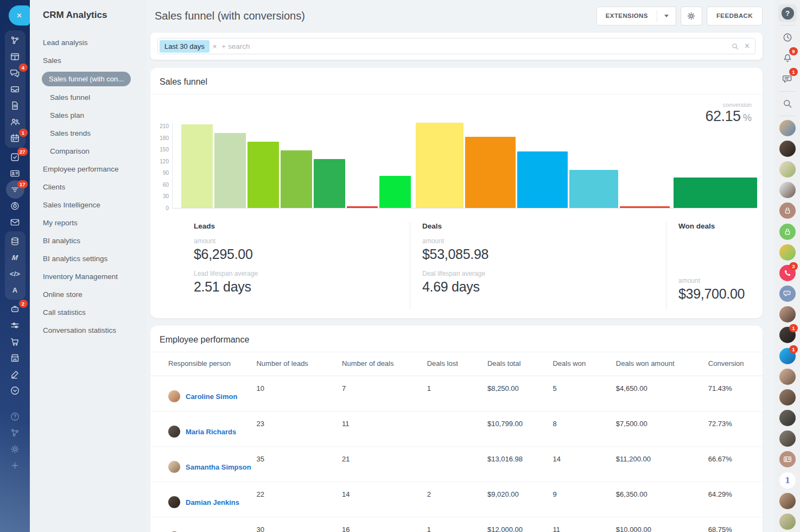 This screenshot has width=800, height=532. What do you see at coordinates (88, 134) in the screenshot?
I see `sidebar-item-sales-trends: Sales trends` at bounding box center [88, 134].